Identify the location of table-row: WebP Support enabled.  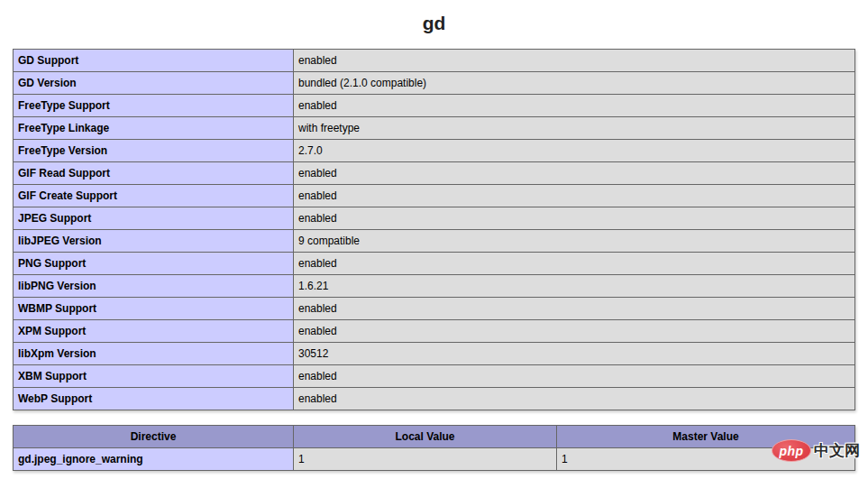
(434, 399).